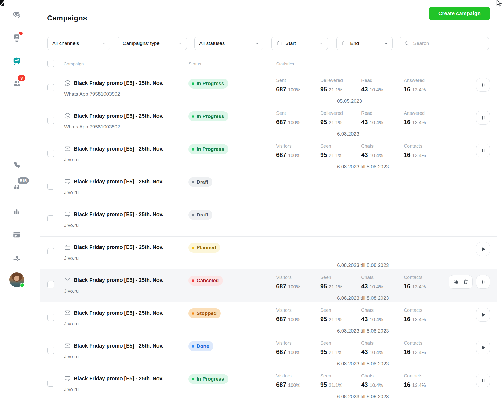 Image resolution: width=504 pixels, height=420 pixels. I want to click on sidebar-item-team: 3, so click(17, 84).